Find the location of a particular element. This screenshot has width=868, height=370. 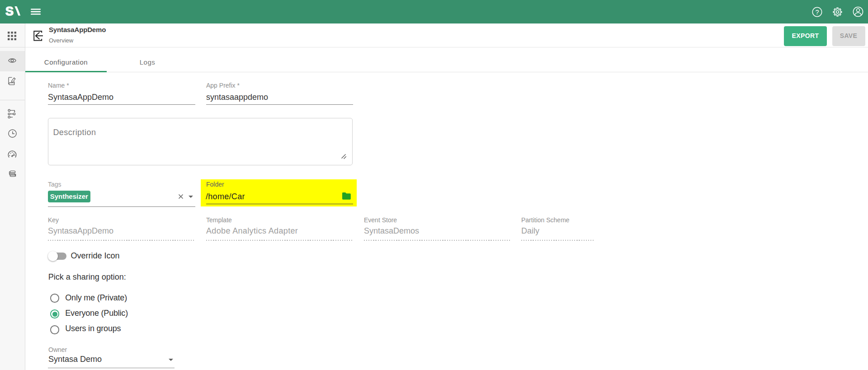

svg-text: S is located at coordinates (9, 12).